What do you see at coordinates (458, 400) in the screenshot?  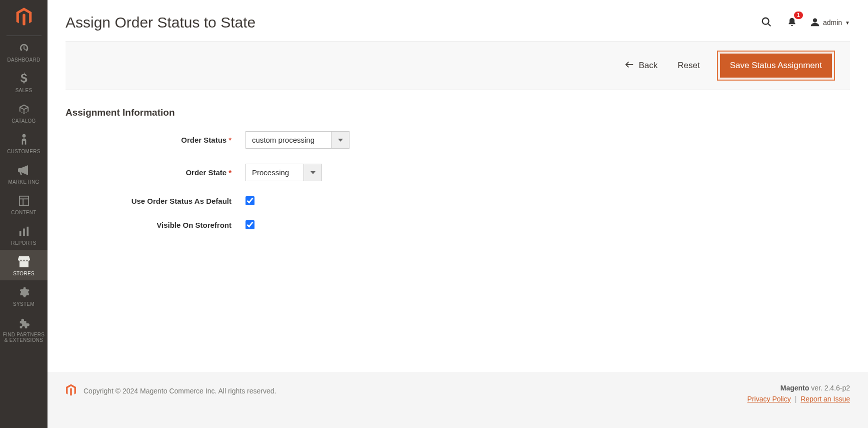 I see `page-footer: Copyright © 2024 Magento Commerce Inc. A…` at bounding box center [458, 400].